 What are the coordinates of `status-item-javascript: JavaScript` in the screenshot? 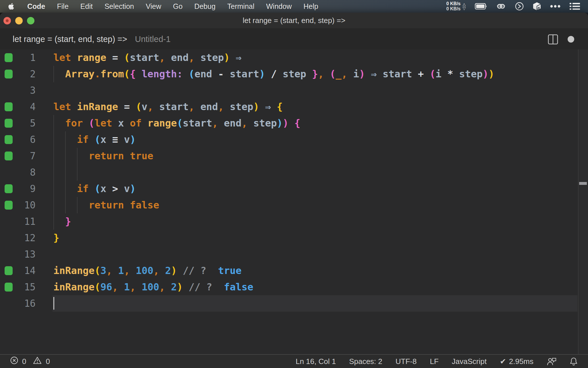 It's located at (469, 362).